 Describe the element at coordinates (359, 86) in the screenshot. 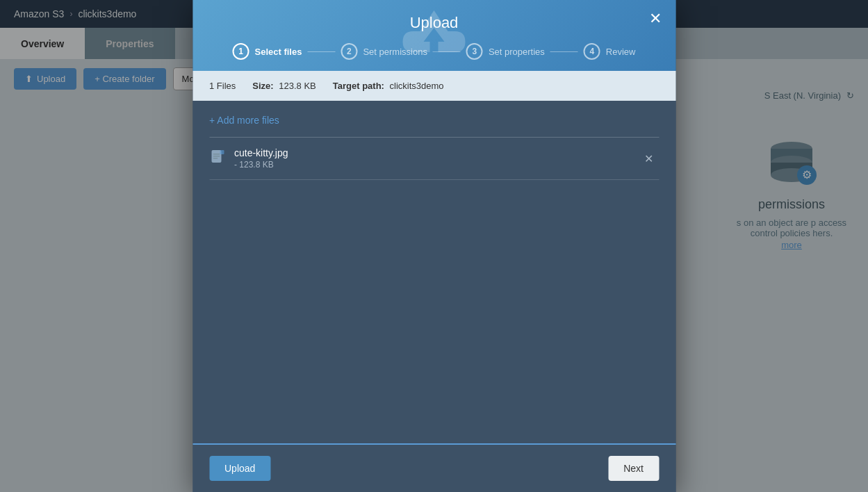

I see `target-label: Target path:` at that location.